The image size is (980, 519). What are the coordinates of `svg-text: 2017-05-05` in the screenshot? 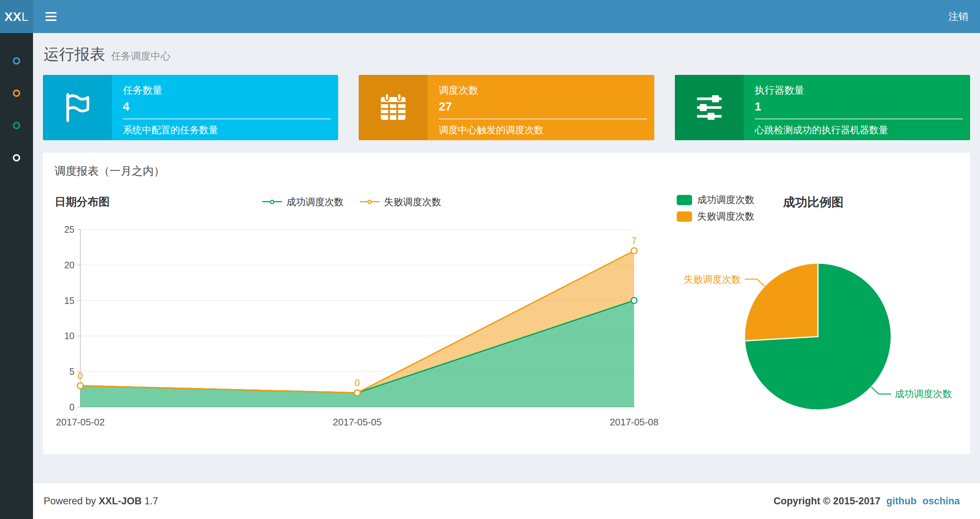 It's located at (358, 422).